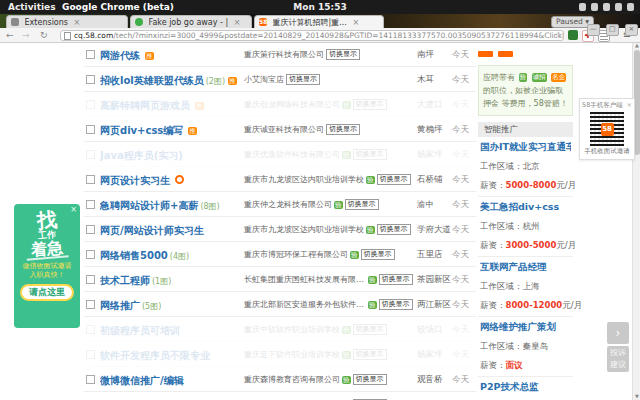 This screenshot has width=640, height=400. What do you see at coordinates (67, 22) in the screenshot?
I see `tab-extensions: Extensions ×` at bounding box center [67, 22].